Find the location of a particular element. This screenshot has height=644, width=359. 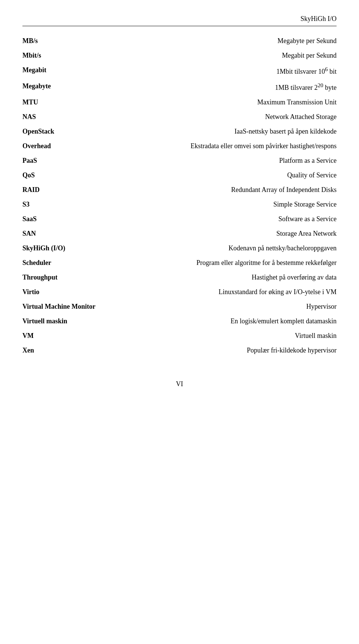

term-cell: QoS is located at coordinates (71, 175).